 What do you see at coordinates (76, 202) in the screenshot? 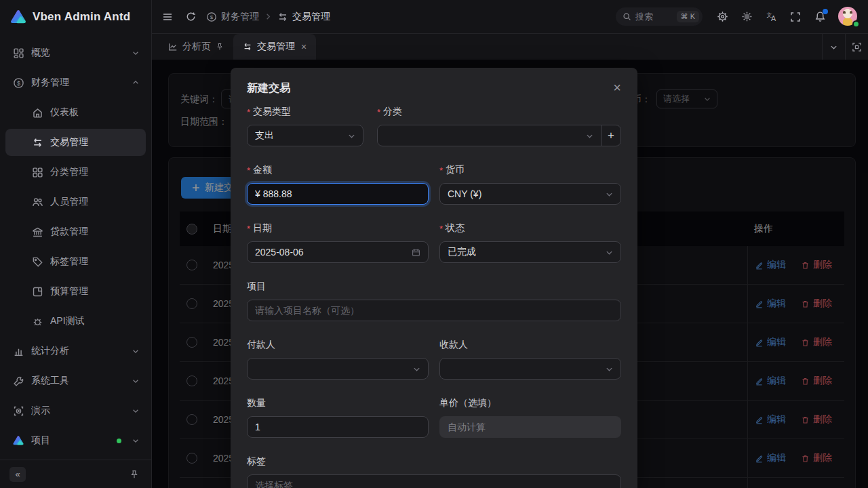
I see `sidebar-item-people: 人员管理` at bounding box center [76, 202].